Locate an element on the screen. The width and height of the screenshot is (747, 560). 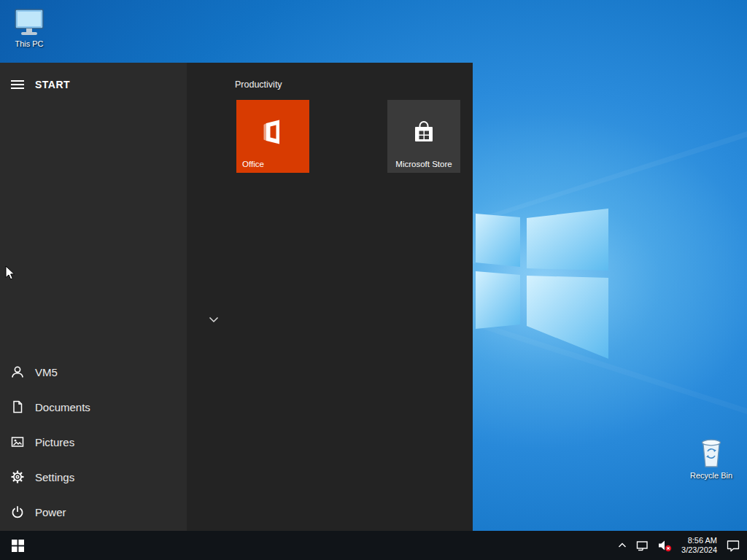
action-center-button is located at coordinates (733, 545).